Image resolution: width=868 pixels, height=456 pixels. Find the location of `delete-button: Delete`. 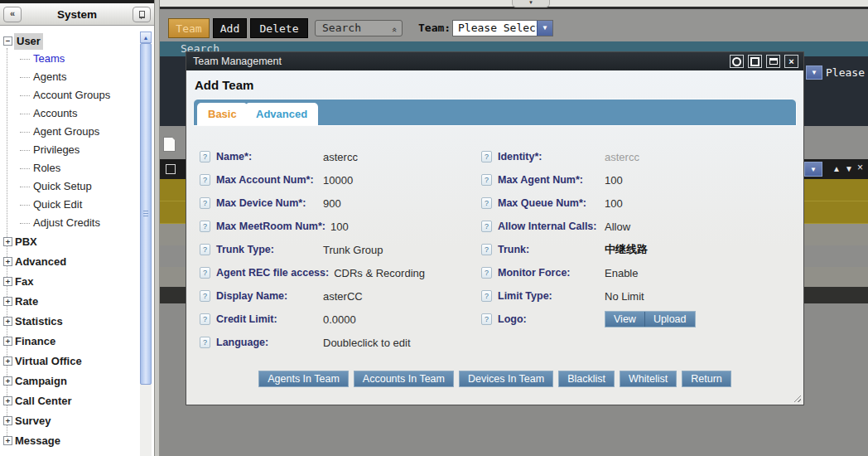

delete-button: Delete is located at coordinates (279, 28).